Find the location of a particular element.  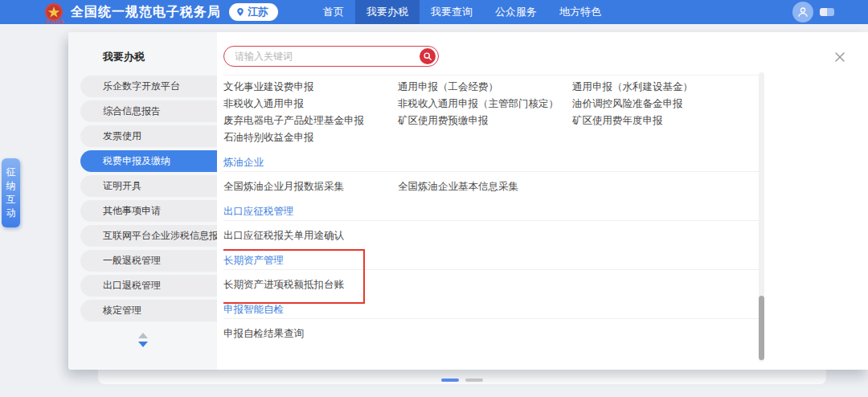

close-icon is located at coordinates (840, 57).